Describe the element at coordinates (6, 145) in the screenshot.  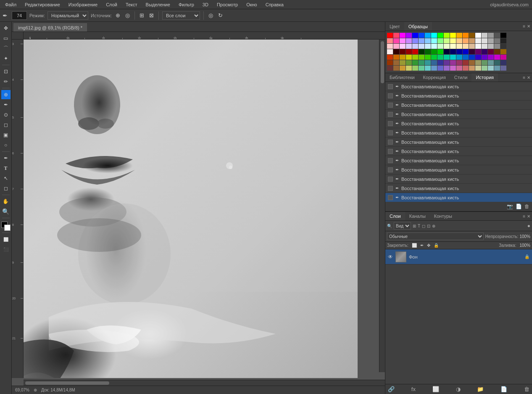
I see `tool-dodge: ○` at that location.